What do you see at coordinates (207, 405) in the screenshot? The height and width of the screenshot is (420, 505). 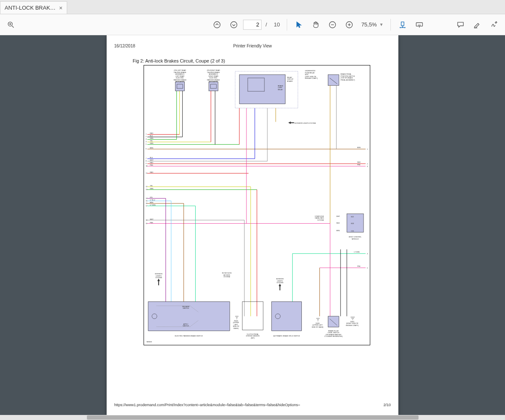 I see `footer-url: https://www1.prodemand.com/Print/Index?c…` at bounding box center [207, 405].